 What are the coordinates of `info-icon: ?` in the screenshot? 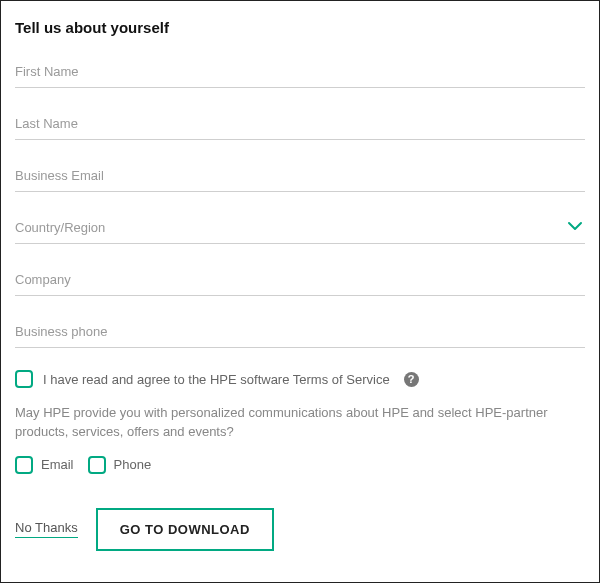 It's located at (412, 380).